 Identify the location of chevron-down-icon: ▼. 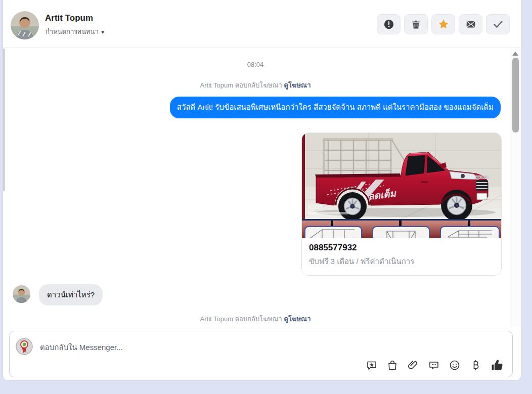
(103, 32).